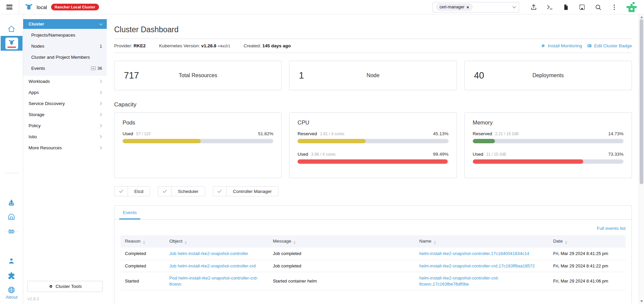 The image size is (644, 304). I want to click on event-row: Started Pod helm-install-rke2-snapshot-c…, so click(373, 281).